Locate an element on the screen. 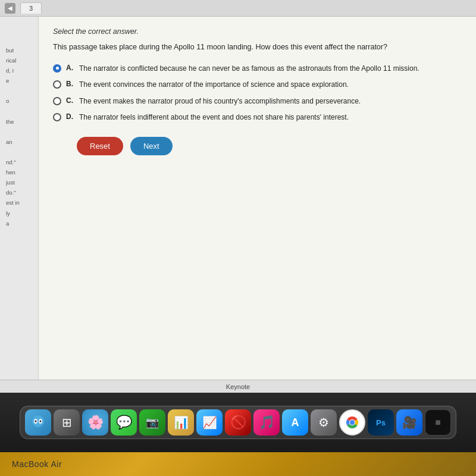 Image resolution: width=476 pixels, height=476 pixels. dock-icon-photoshop: Ps is located at coordinates (381, 422).